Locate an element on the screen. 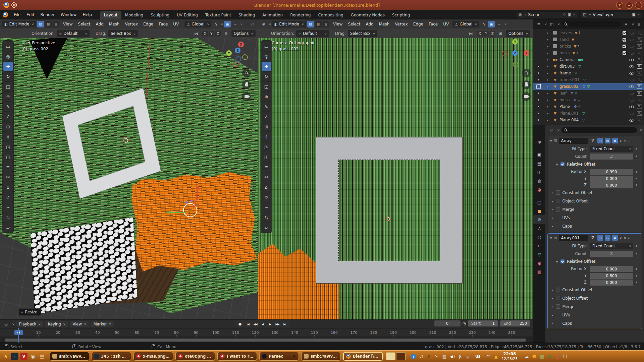 The height and width of the screenshot is (362, 644). frame-object-top-view is located at coordinates (389, 210).